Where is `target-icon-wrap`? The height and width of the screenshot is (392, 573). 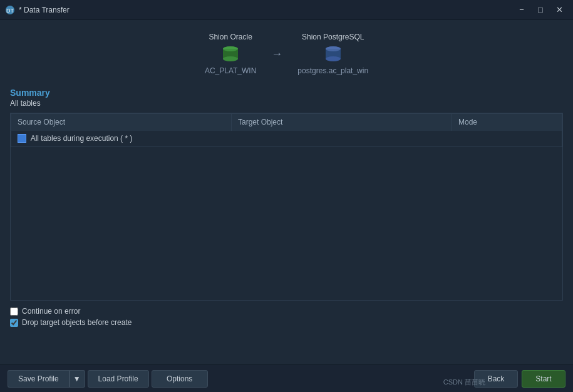 target-icon-wrap is located at coordinates (333, 54).